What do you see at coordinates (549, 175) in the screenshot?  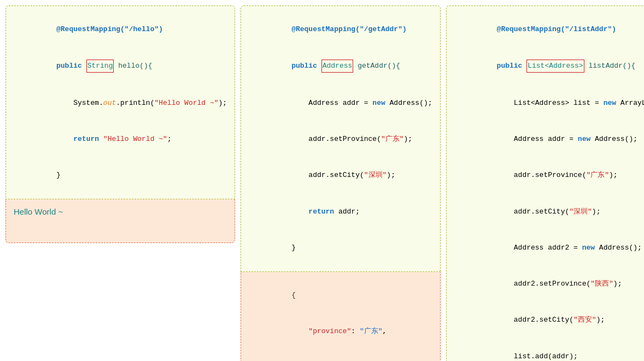 I see `right-line4: addr.setProvince("广东");` at bounding box center [549, 175].